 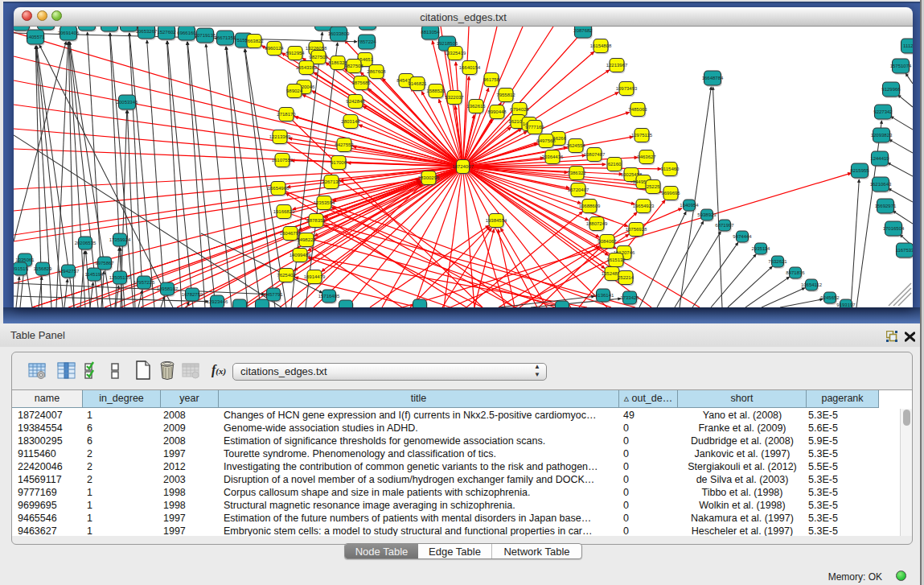 I want to click on svg-text: 15716485, so click(x=330, y=296).